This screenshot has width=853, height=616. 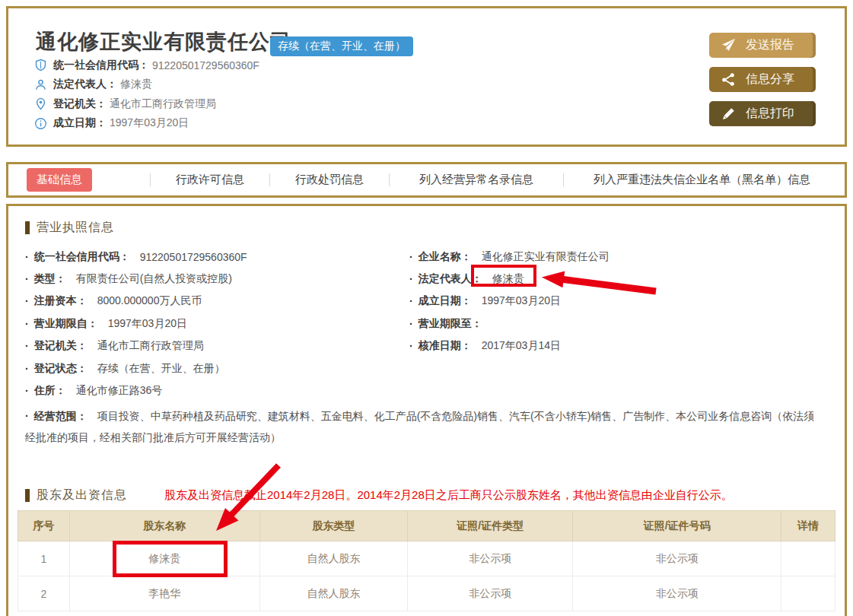 I want to click on pencil-icon, so click(x=729, y=114).